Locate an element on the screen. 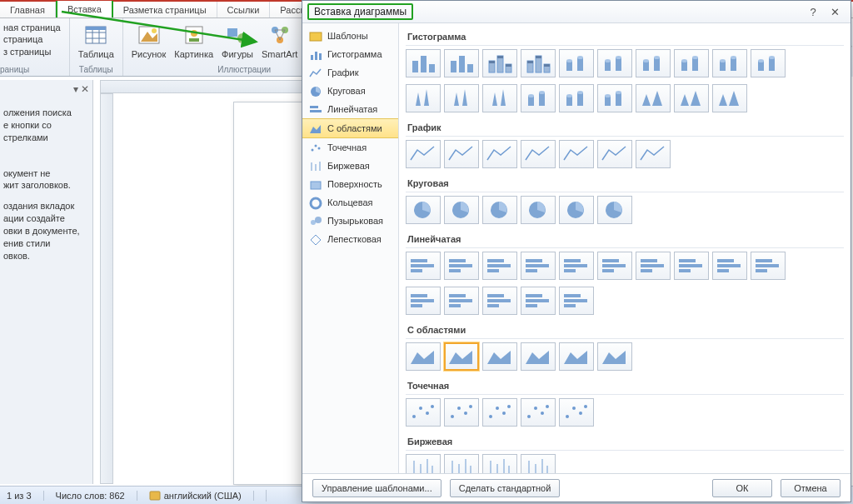 The image size is (853, 504). page-opt-3: з страницы is located at coordinates (32, 52).